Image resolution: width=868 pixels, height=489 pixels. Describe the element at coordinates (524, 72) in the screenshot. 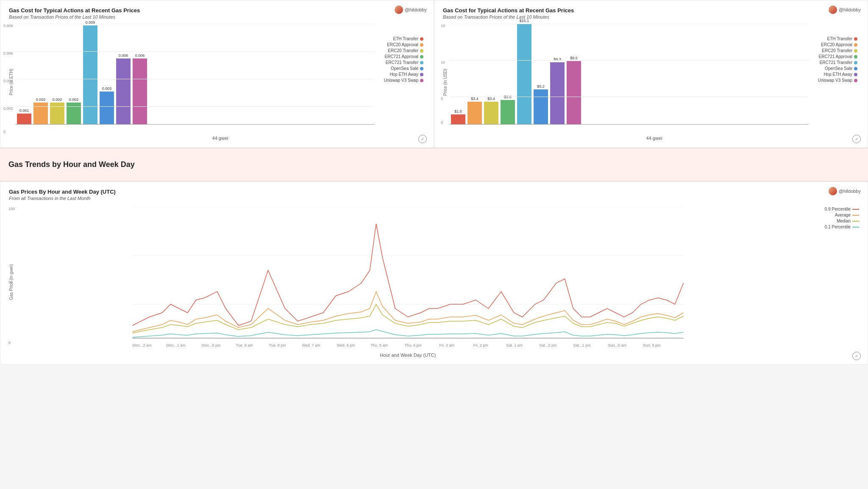

I see `rbar-5: $15.1` at that location.